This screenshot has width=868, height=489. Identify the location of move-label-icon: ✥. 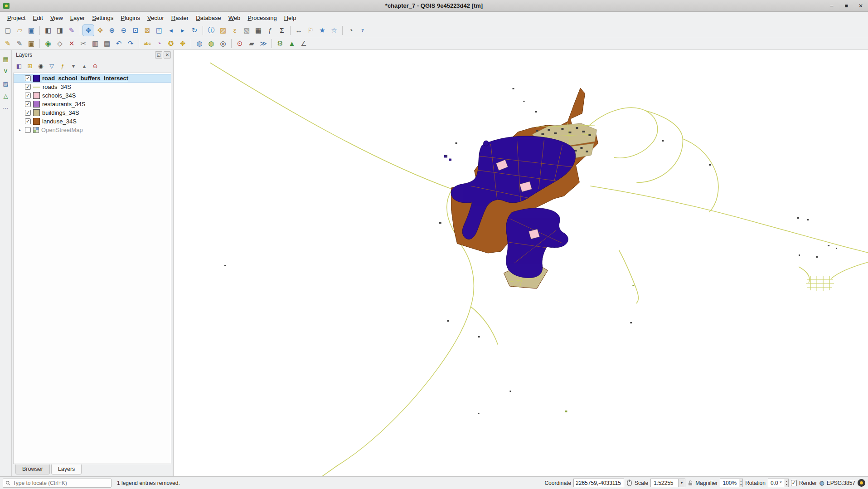
(183, 44).